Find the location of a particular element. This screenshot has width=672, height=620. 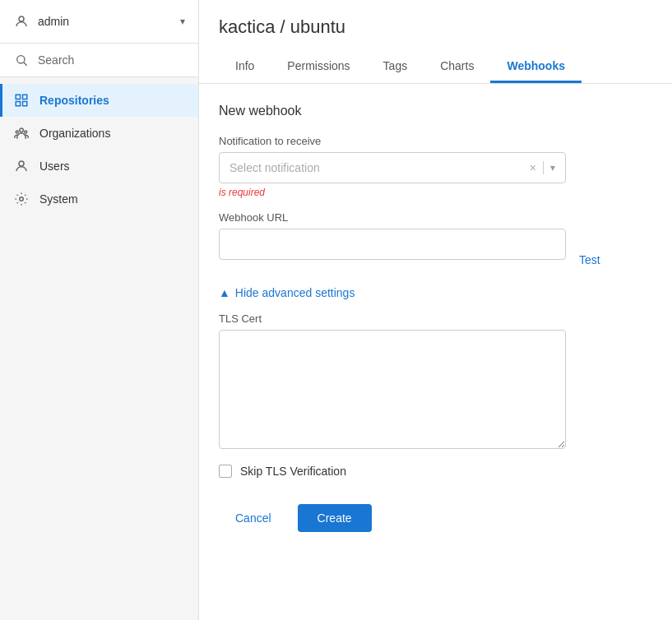

org-icon is located at coordinates (21, 133).